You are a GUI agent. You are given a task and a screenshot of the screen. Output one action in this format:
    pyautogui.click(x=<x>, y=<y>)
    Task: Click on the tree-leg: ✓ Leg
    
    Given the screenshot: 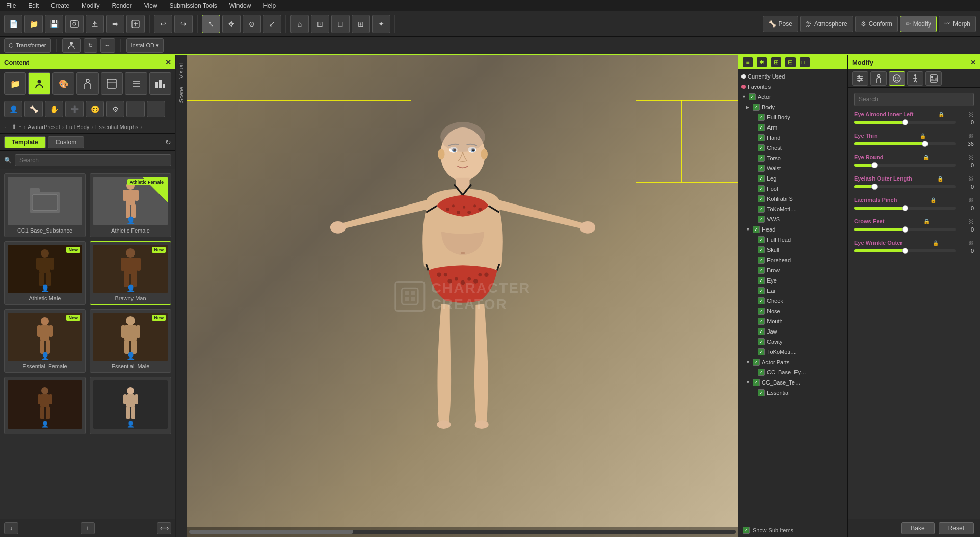 What is the action you would take?
    pyautogui.click(x=793, y=178)
    